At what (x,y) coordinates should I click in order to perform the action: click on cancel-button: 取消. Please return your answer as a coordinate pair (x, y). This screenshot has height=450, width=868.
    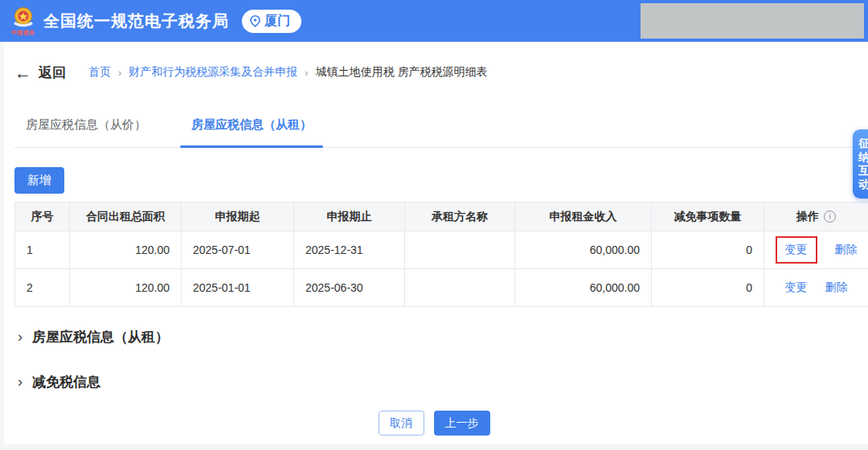
    Looking at the image, I should click on (402, 423).